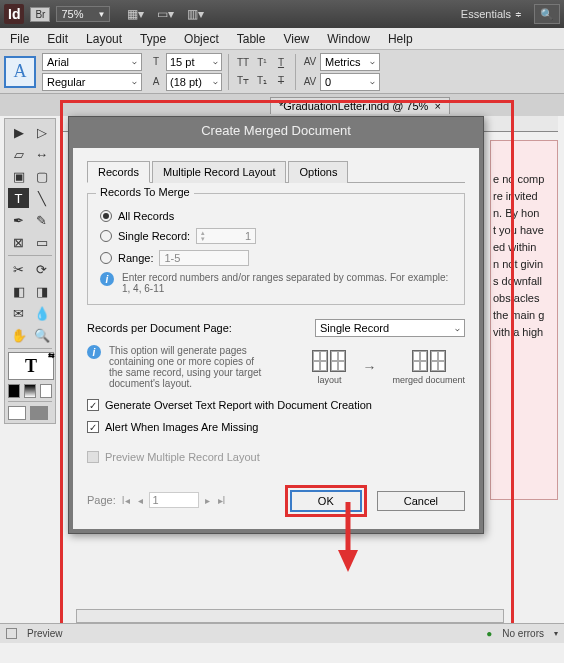  I want to click on records-per-page-select: Single Record⌵, so click(390, 328).